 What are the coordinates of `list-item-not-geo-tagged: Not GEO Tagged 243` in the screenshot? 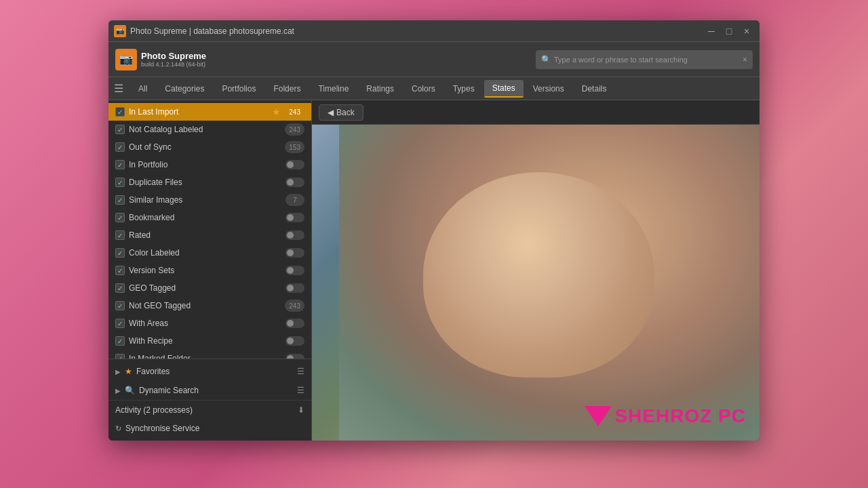 It's located at (210, 306).